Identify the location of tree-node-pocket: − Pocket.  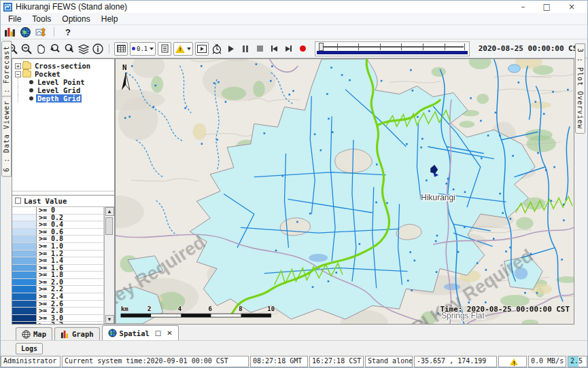
(65, 74).